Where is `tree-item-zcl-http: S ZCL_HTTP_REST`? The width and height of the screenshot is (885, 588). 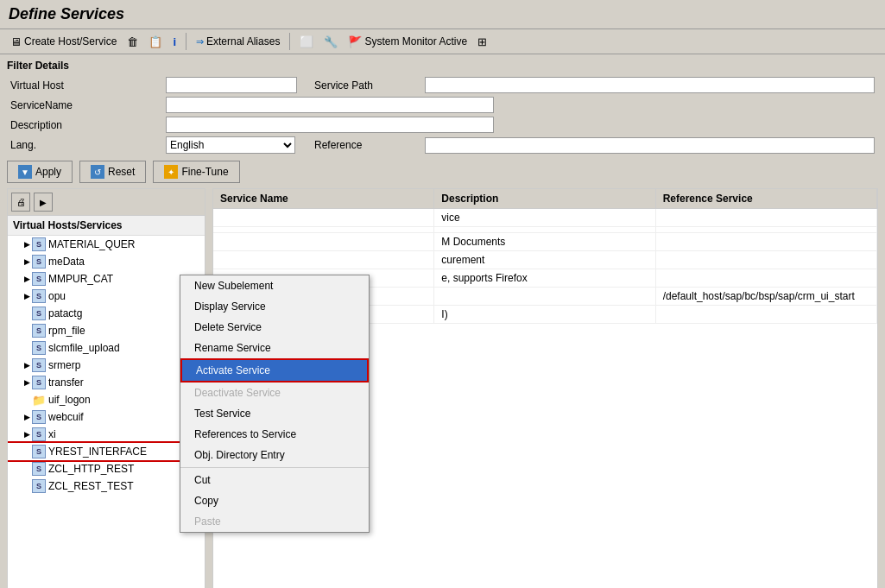 tree-item-zcl-http: S ZCL_HTTP_REST is located at coordinates (106, 469).